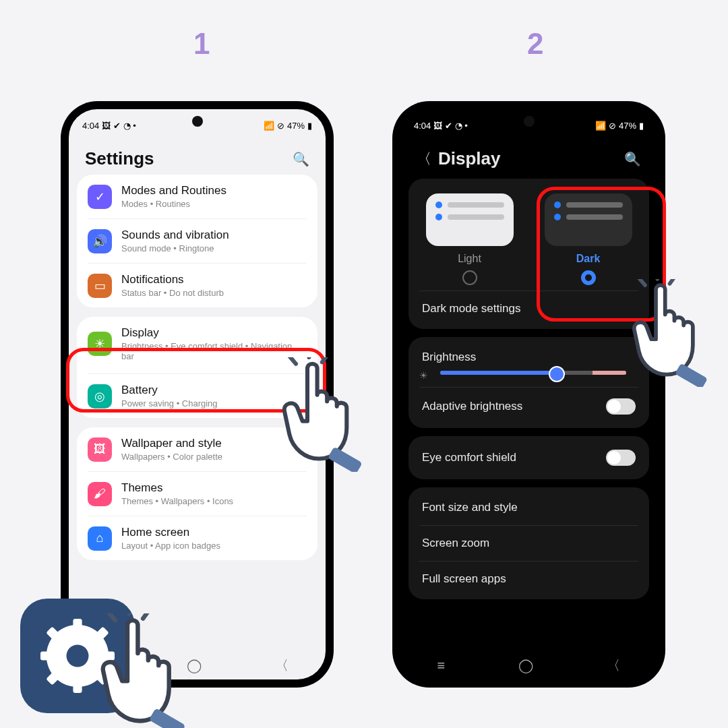  I want to click on brightness-slider, so click(533, 373).